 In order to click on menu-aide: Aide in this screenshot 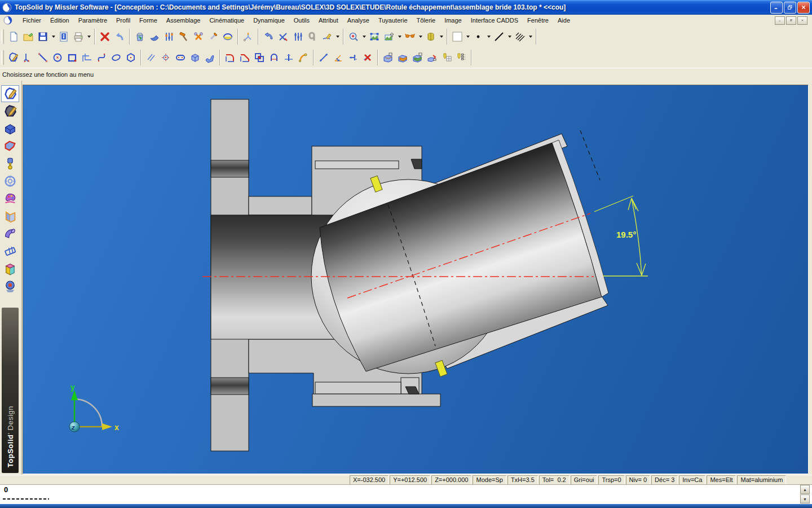, I will do `click(564, 20)`.